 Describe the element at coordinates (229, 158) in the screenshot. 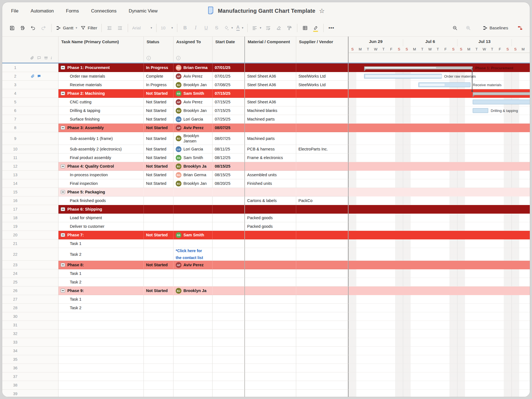

I see `cell-start-date: 08/12/25` at that location.